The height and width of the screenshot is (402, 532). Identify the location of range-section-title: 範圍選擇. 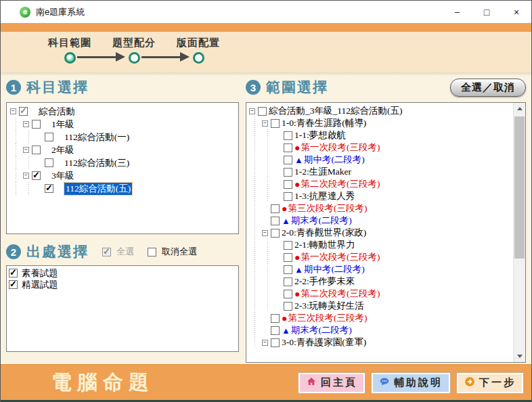
(297, 87).